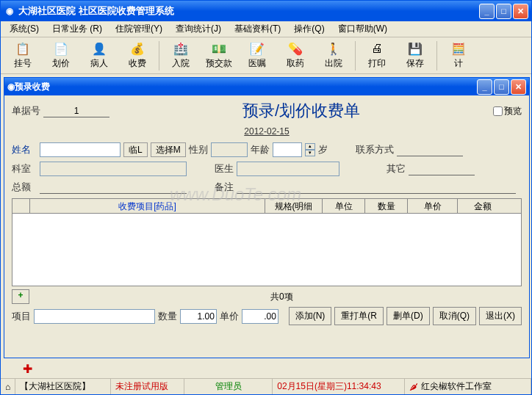 This screenshot has height=395, width=532. Describe the element at coordinates (468, 386) in the screenshot. I see `status-company: 🌶 红尖椒软件工作室` at that location.